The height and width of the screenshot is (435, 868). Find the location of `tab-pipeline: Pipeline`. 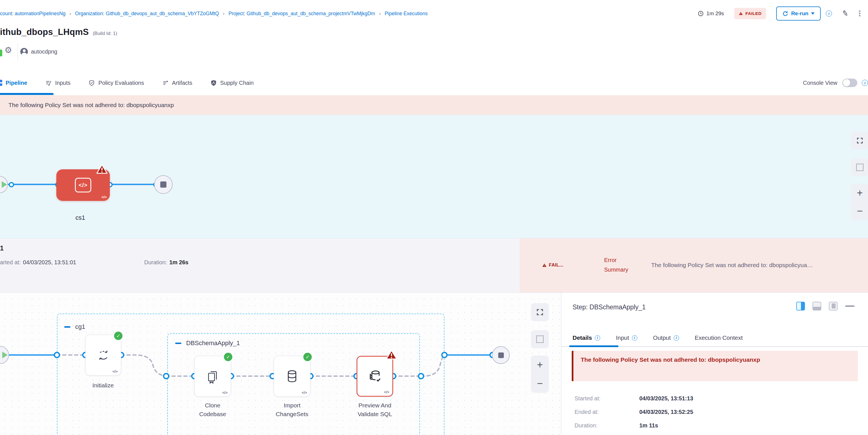

tab-pipeline: Pipeline is located at coordinates (13, 83).